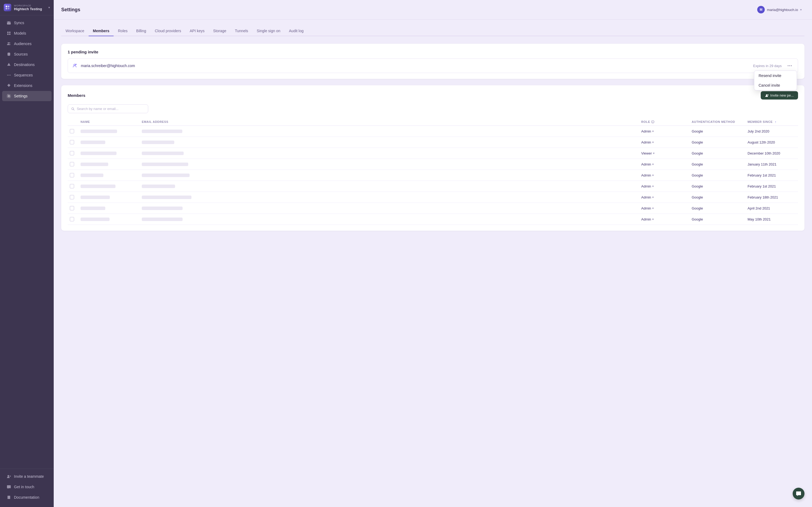 This screenshot has width=812, height=507. I want to click on invite-row: maria.schreiber@hightouch.com Expires in…, so click(433, 66).